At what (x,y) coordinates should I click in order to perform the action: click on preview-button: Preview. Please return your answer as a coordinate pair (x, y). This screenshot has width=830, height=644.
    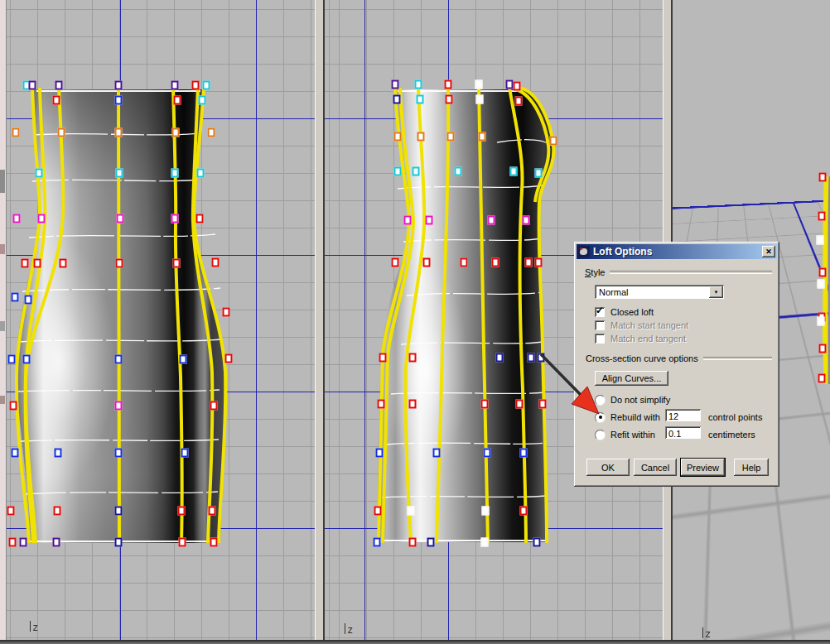
    Looking at the image, I should click on (702, 467).